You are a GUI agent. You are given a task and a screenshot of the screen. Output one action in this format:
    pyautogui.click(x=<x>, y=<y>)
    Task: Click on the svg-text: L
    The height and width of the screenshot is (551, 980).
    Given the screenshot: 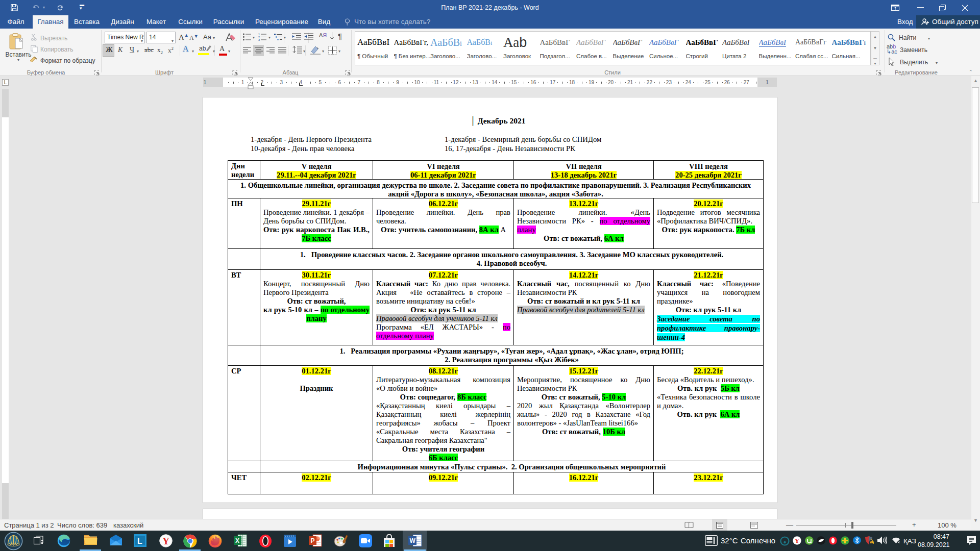 What is the action you would take?
    pyautogui.click(x=140, y=541)
    